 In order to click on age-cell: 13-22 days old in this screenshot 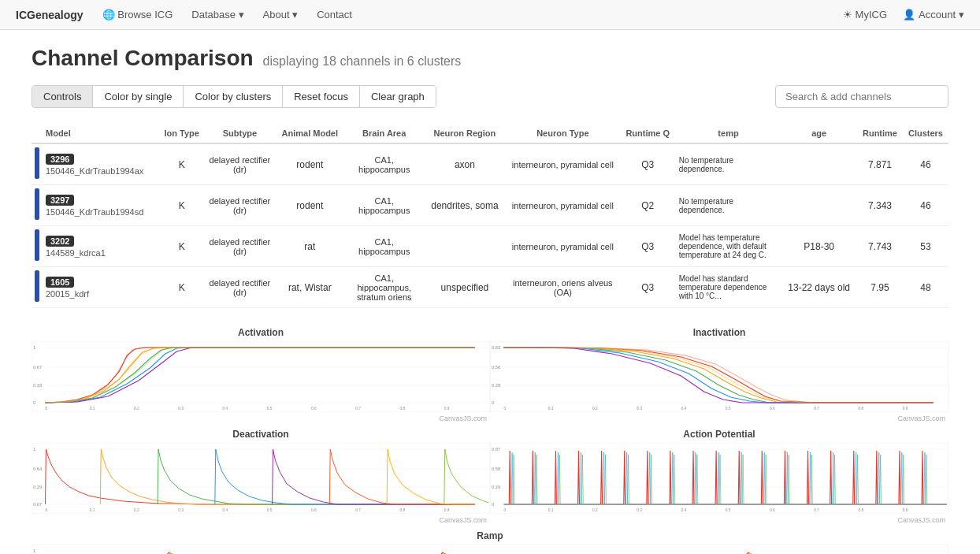, I will do `click(819, 288)`.